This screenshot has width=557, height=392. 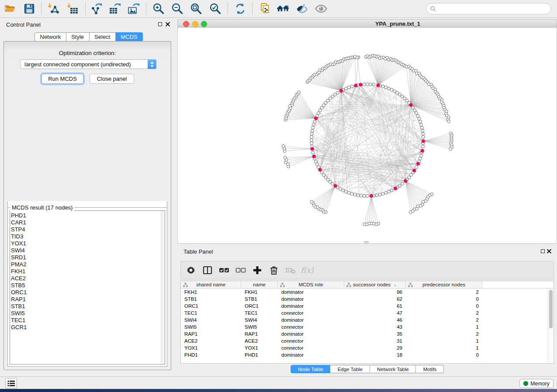 I want to click on search-input, so click(x=488, y=9).